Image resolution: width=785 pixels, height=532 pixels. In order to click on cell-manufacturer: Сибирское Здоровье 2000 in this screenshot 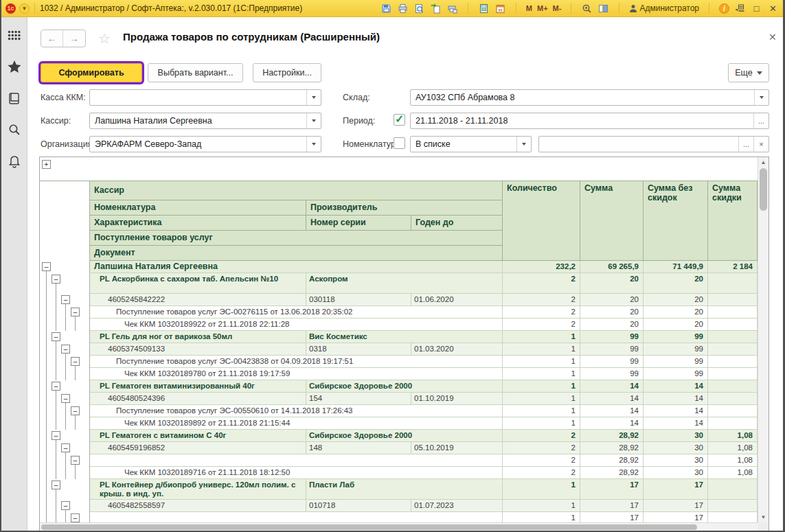, I will do `click(405, 386)`.